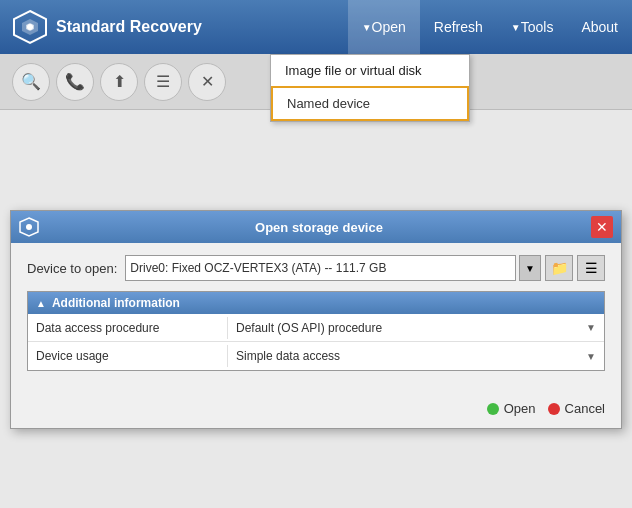 Image resolution: width=632 pixels, height=508 pixels. Describe the element at coordinates (119, 82) in the screenshot. I see `toolbar-upload-button: ⬆` at that location.